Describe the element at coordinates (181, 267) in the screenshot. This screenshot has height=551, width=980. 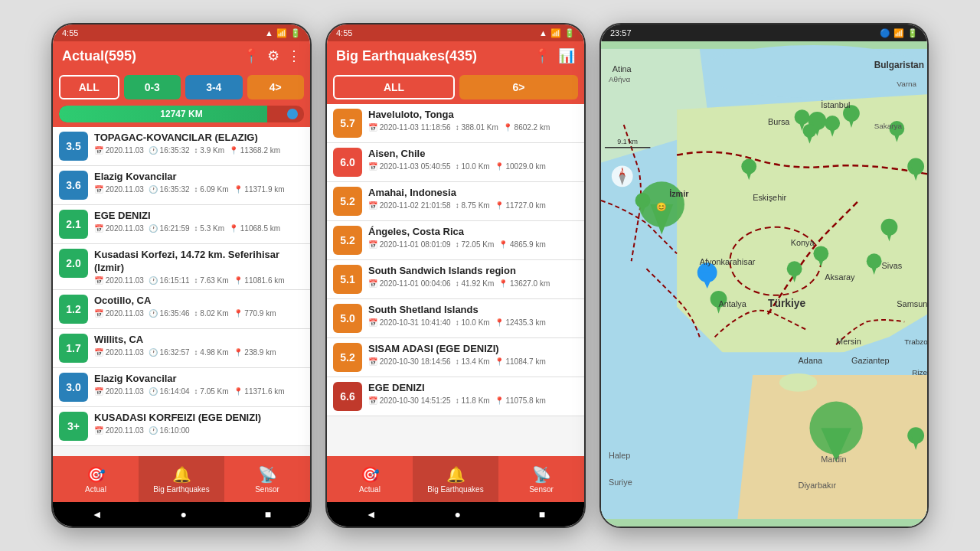
I see `eq-item-4: 2.0 Kusadasi Korfezi, 14.72 km. Seferihi…` at that location.